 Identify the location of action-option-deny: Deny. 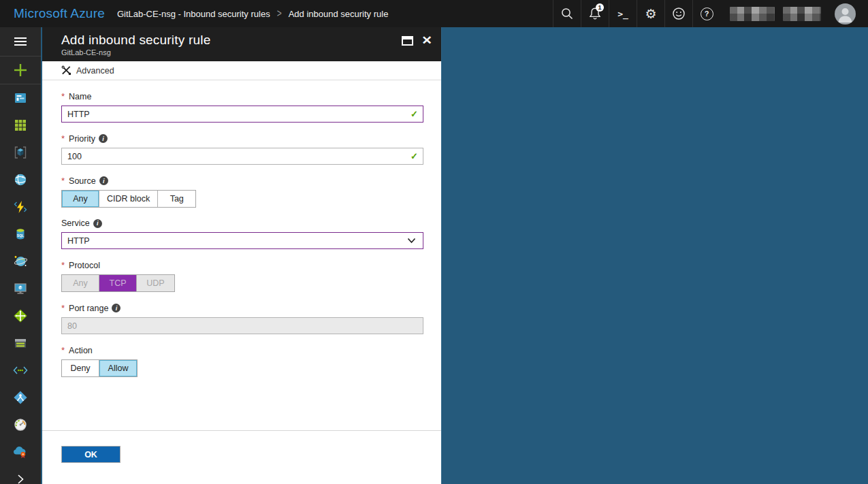
(80, 368).